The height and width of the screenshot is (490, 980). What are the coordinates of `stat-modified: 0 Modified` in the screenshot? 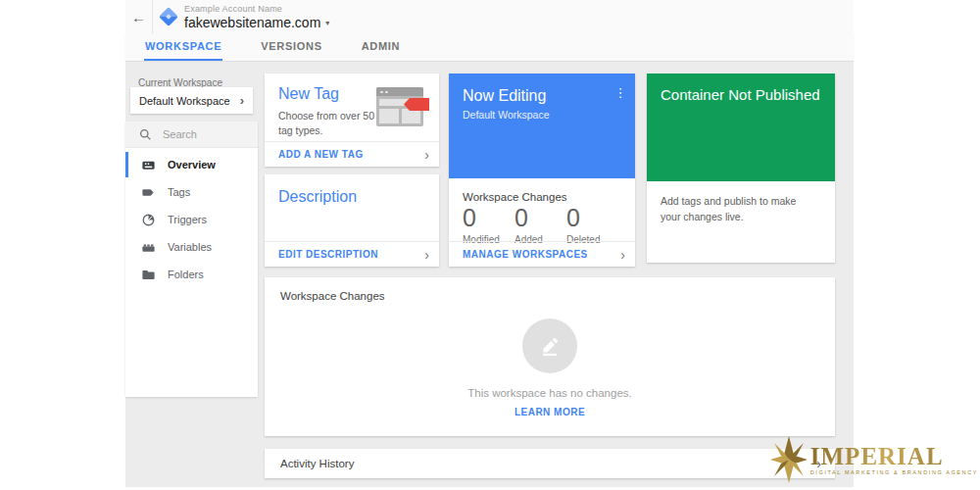 It's located at (488, 224).